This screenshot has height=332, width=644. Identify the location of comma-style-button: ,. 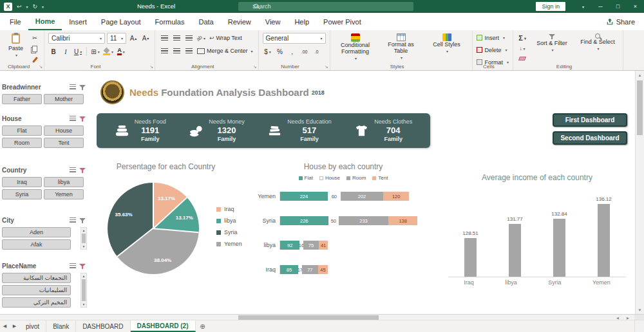
(292, 51).